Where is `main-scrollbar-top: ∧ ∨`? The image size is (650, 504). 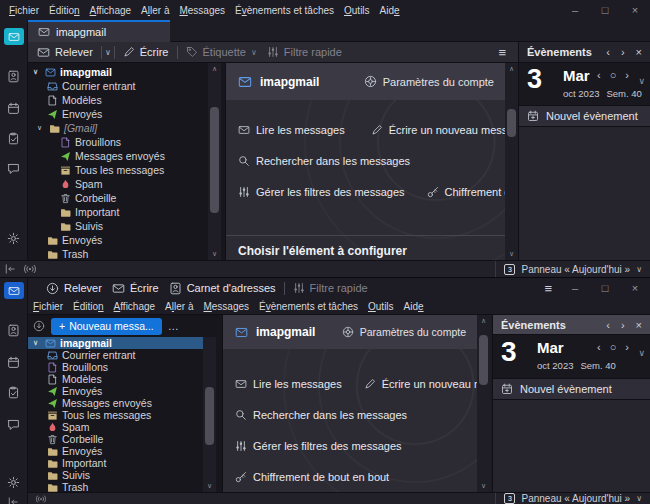 main-scrollbar-top: ∧ ∨ is located at coordinates (512, 162).